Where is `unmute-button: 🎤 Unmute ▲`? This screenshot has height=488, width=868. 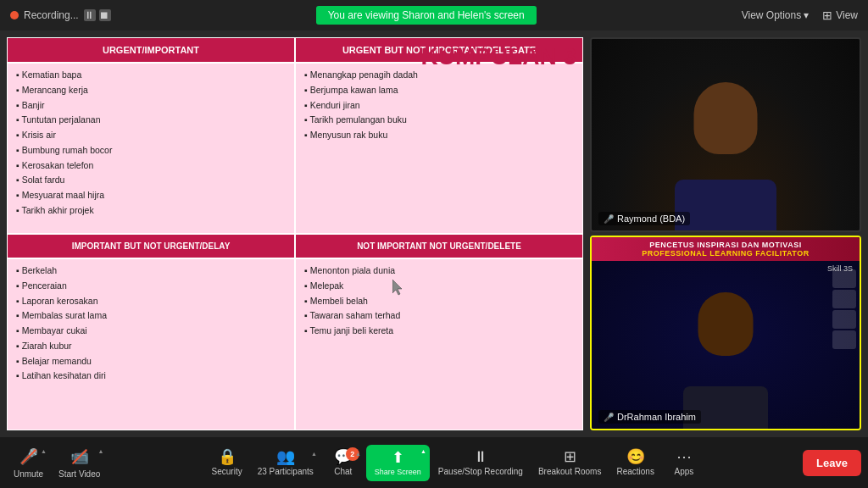
unmute-button: 🎤 Unmute ▲ is located at coordinates (29, 463).